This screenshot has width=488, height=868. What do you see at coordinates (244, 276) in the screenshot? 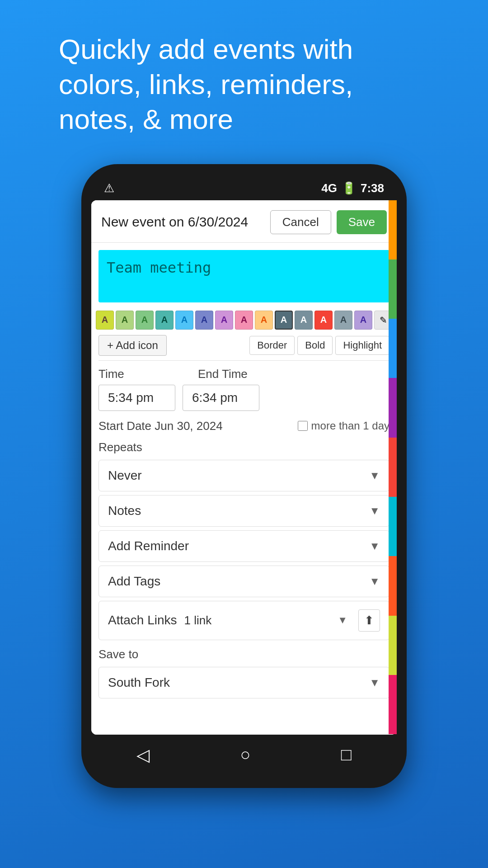
I see `event-title-input` at bounding box center [244, 276].